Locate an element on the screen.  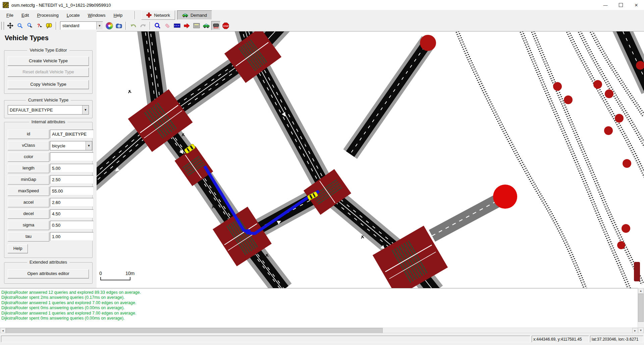
attr-field-decel is located at coordinates (72, 214).